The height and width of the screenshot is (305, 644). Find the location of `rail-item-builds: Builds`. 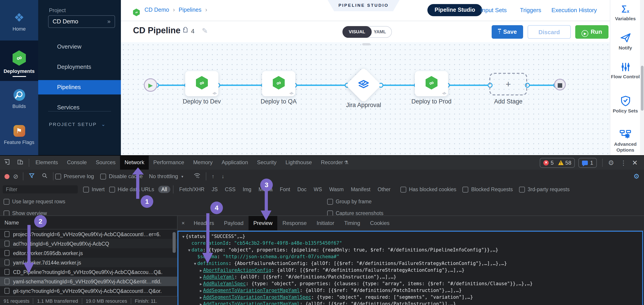

rail-item-builds: Builds is located at coordinates (19, 100).